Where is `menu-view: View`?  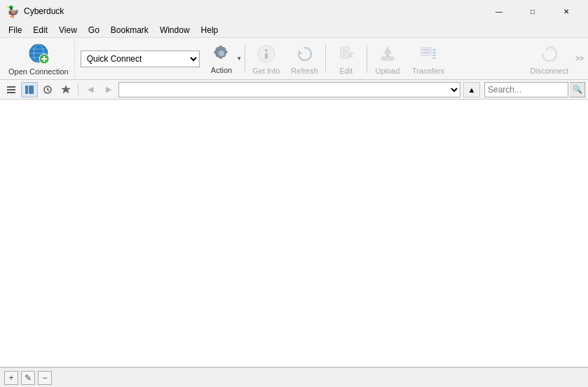
menu-view: View is located at coordinates (68, 30).